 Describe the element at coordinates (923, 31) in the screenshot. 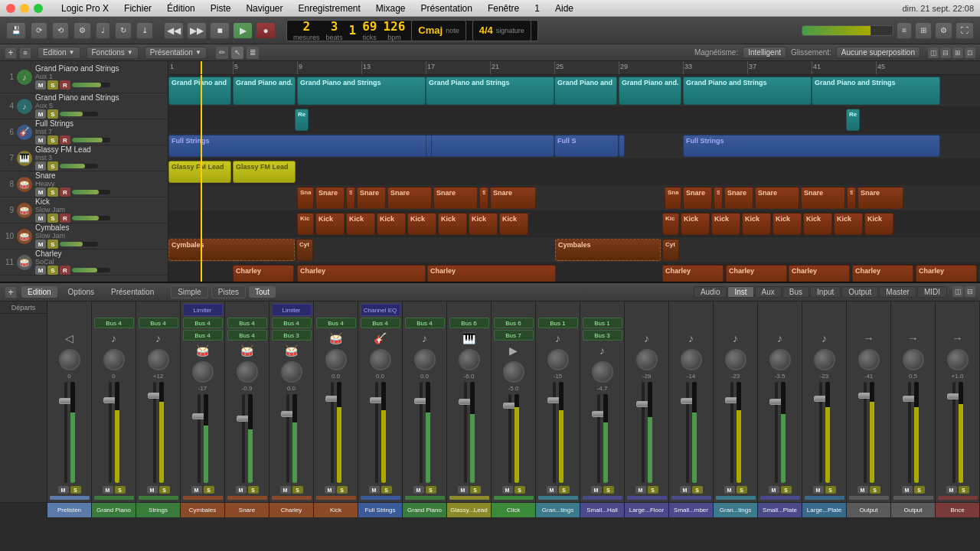

I see `mixer-button: ⊞` at that location.